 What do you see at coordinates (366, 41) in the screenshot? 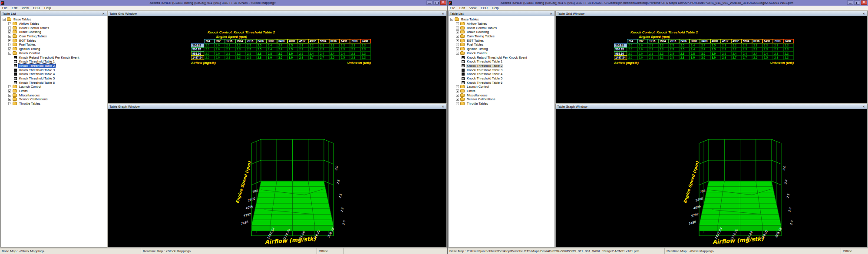
I see `column-header: 7488` at bounding box center [366, 41].